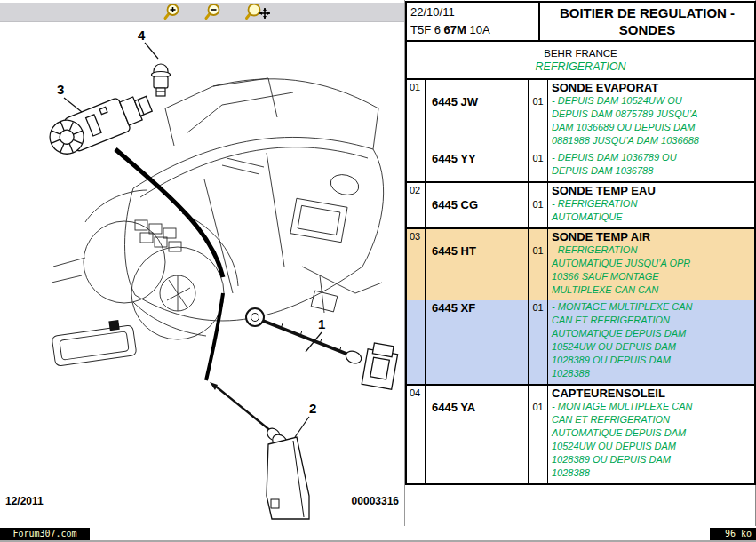 The width and height of the screenshot is (756, 542). I want to click on part3-pressure-switch, so click(99, 124).